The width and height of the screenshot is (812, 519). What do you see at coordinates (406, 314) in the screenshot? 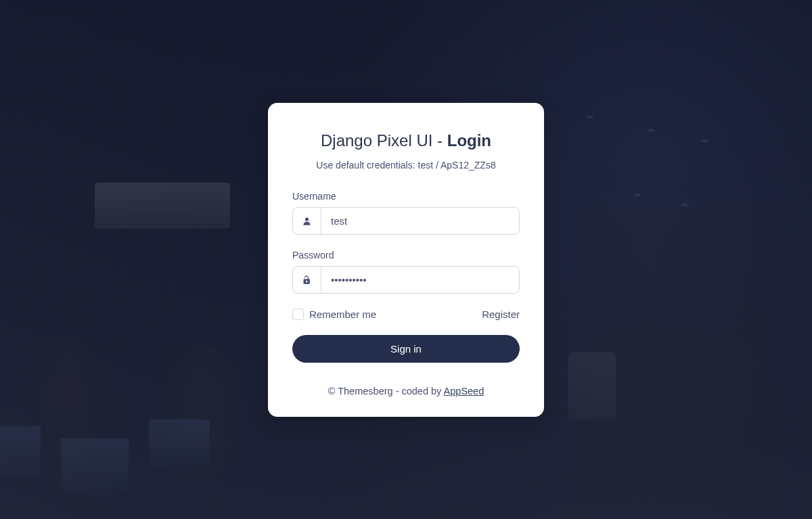
I see `options-row: Remember me Register` at bounding box center [406, 314].